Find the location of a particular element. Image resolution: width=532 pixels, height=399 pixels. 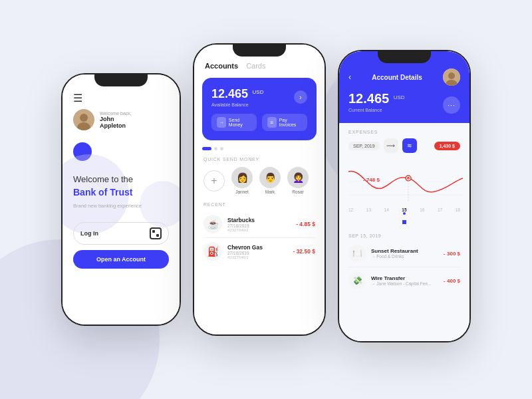

invoice-icon: ≡ is located at coordinates (272, 122).